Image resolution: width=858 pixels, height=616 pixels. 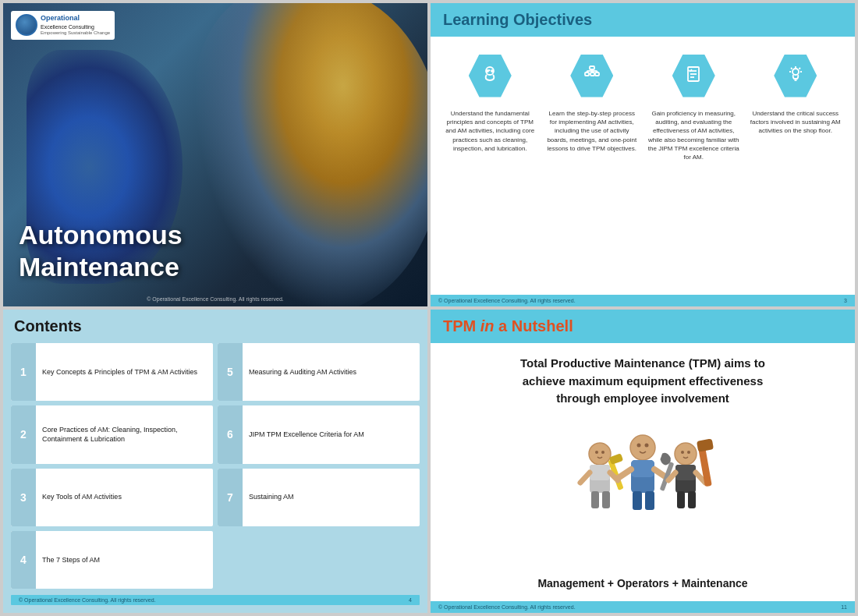 What do you see at coordinates (318, 560) in the screenshot?
I see `content-item-empty` at bounding box center [318, 560].